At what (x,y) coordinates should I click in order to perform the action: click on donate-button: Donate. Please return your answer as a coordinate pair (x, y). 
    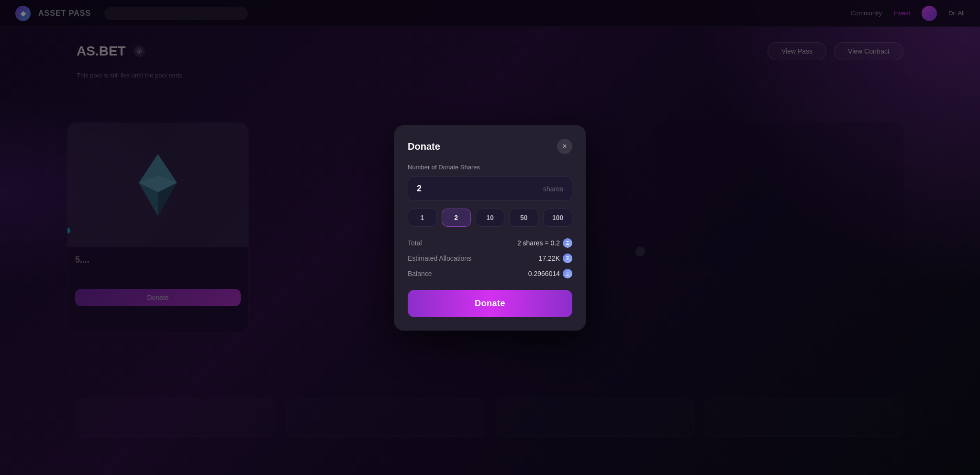
    Looking at the image, I should click on (490, 303).